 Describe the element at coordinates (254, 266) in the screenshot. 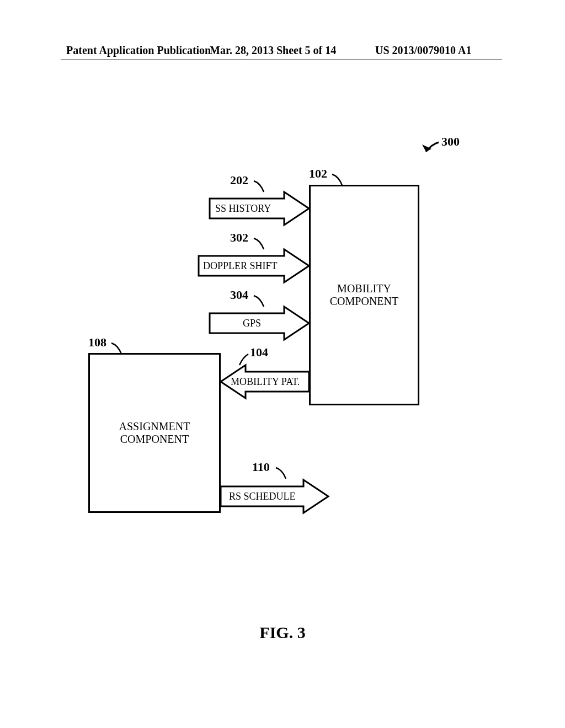

I see `arrow-doppler: DOPPLER SHIFT` at that location.